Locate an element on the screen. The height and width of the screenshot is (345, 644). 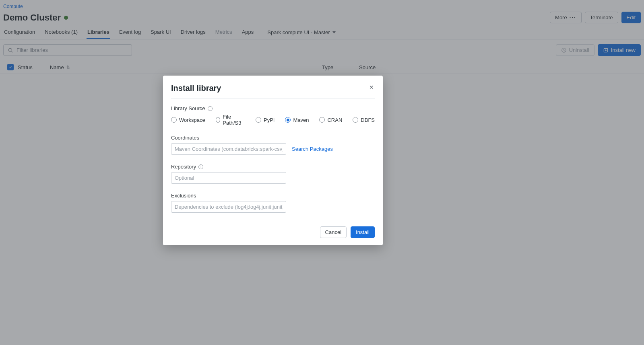
coordinates-row: Search Packages is located at coordinates (273, 149).